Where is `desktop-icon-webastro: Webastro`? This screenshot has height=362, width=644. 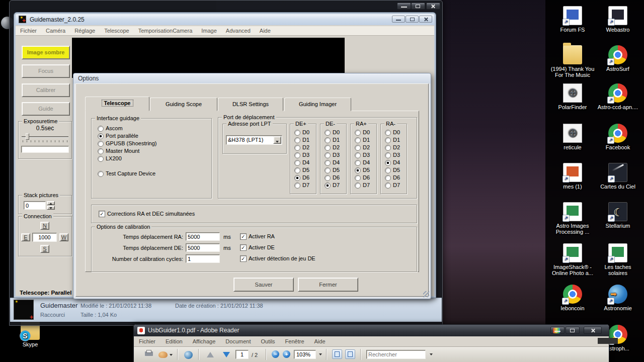 desktop-icon-webastro: Webastro is located at coordinates (618, 19).